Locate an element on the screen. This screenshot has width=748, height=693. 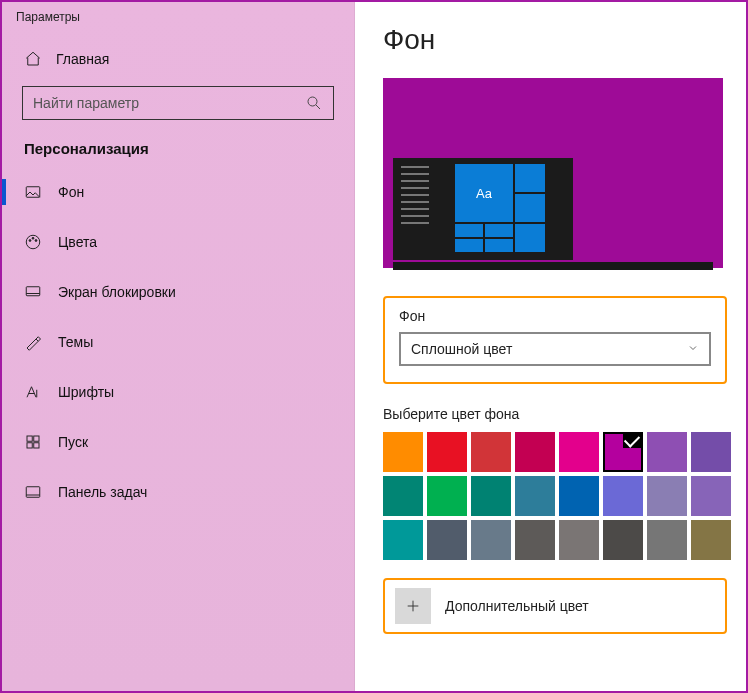
bg-field-label: Фон is located at coordinates (555, 316).